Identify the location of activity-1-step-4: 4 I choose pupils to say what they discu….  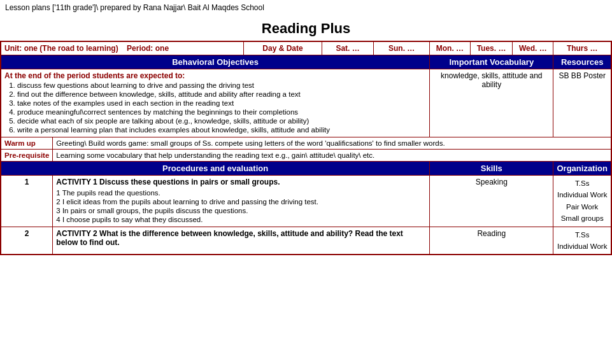
(241, 220).